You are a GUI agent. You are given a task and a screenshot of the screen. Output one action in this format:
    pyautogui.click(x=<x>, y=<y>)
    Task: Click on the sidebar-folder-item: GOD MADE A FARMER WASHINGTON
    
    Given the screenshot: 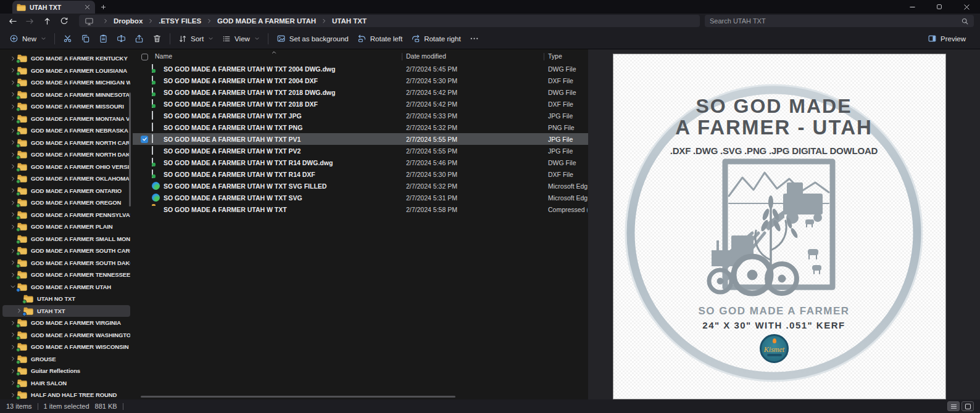 What is the action you would take?
    pyautogui.click(x=67, y=335)
    